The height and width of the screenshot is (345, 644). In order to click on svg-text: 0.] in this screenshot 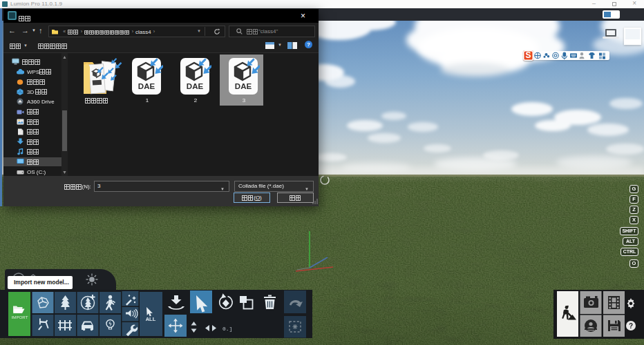, I will do `click(227, 328)`.